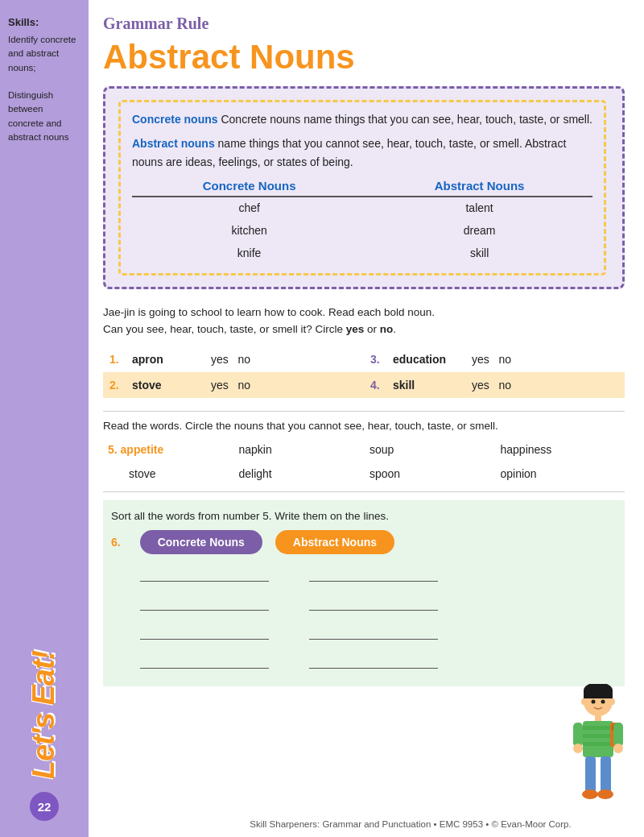  I want to click on concrete-word-2: kitchen, so click(250, 231).